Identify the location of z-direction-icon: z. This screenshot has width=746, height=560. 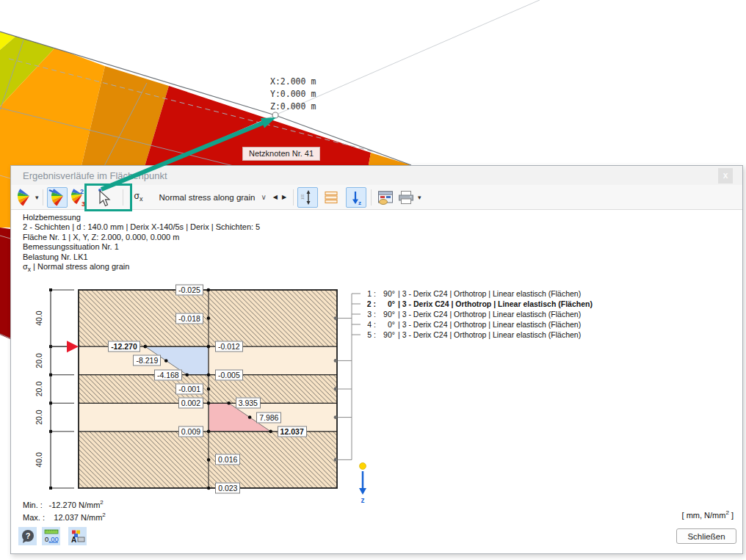
(356, 197).